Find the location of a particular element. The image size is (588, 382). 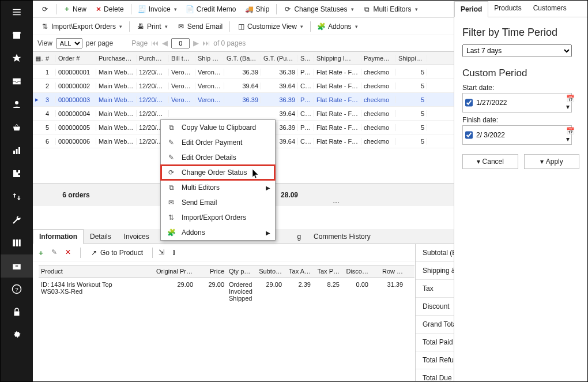

change-statuses-button: ⟳Change Statuses is located at coordinates (318, 9).